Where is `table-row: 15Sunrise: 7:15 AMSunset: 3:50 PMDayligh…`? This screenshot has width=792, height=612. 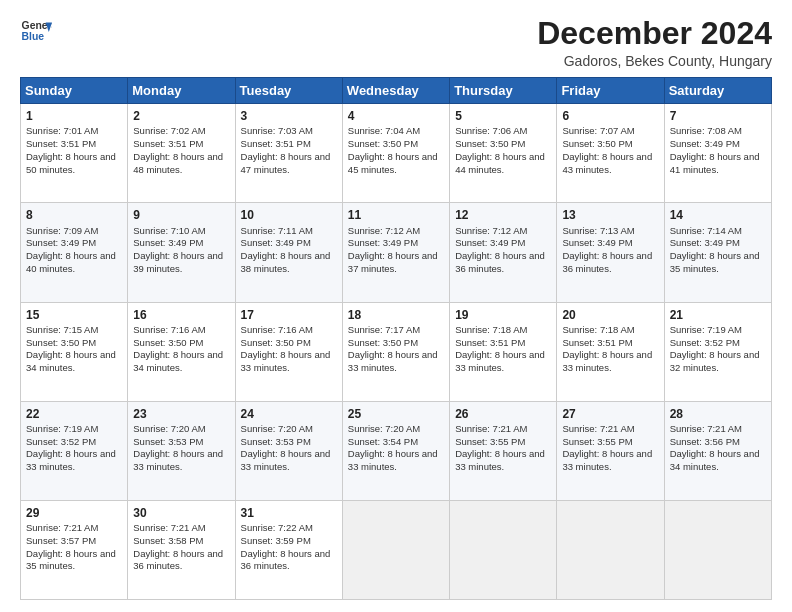 table-row: 15Sunrise: 7:15 AMSunset: 3:50 PMDayligh… is located at coordinates (74, 352).